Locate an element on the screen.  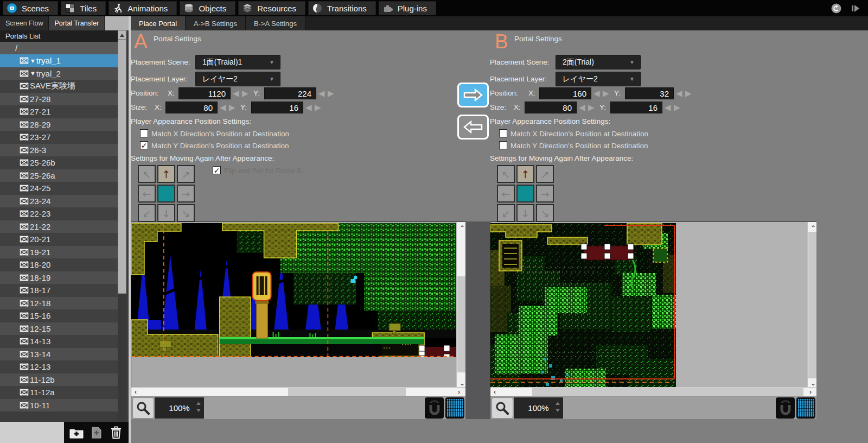
menu-scenes: Scenes is located at coordinates (30, 8).